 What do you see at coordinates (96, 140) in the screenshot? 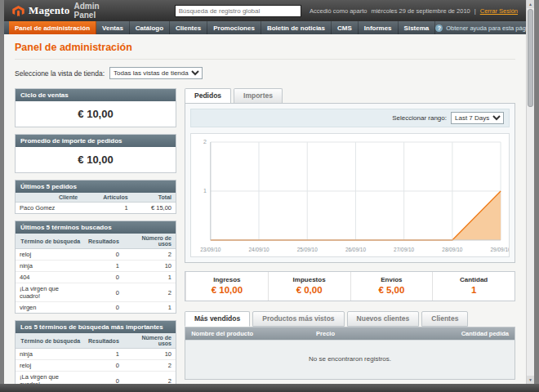
I see `average-orders-title: Promedio de importe de pedidos` at bounding box center [96, 140].